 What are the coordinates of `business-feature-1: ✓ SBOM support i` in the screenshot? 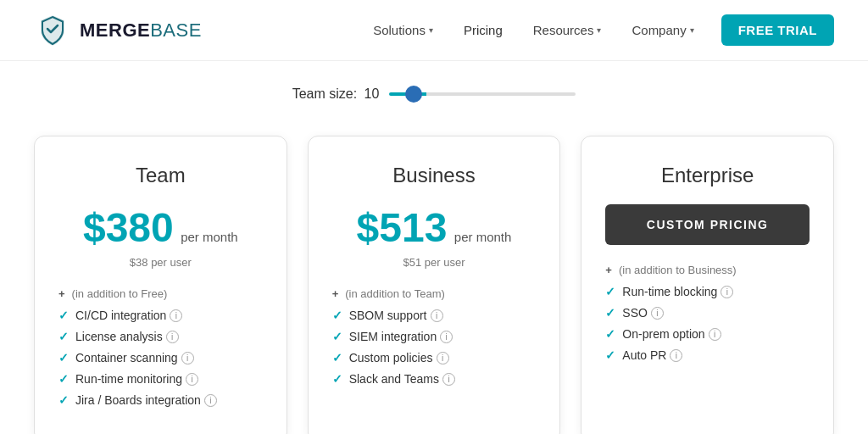 It's located at (434, 315).